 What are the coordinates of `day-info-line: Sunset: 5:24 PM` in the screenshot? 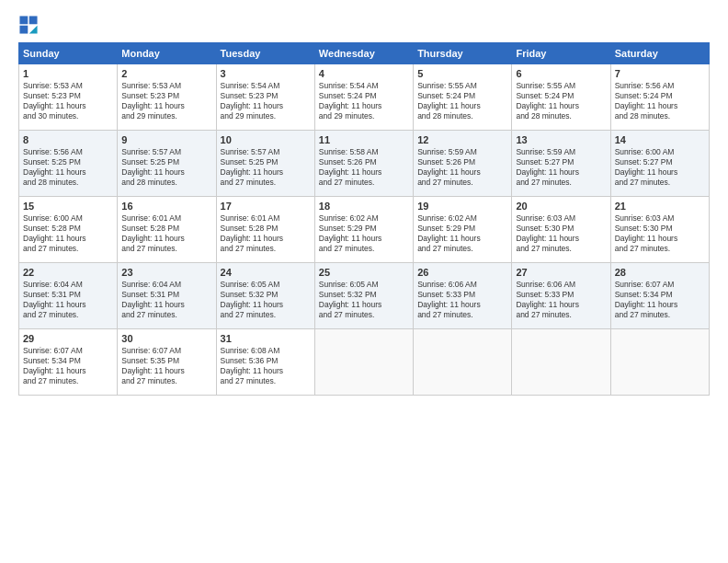 It's located at (364, 96).